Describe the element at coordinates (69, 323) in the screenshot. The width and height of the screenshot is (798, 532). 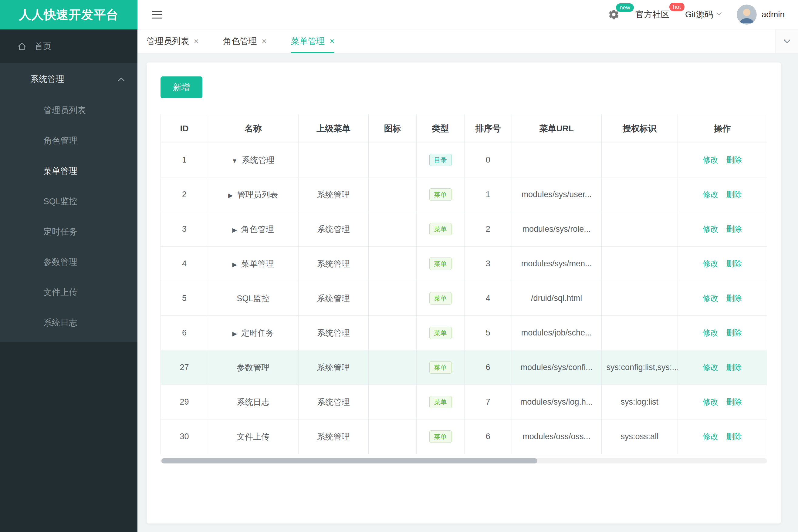
I see `sidebar-item-7: 系统日志` at that location.